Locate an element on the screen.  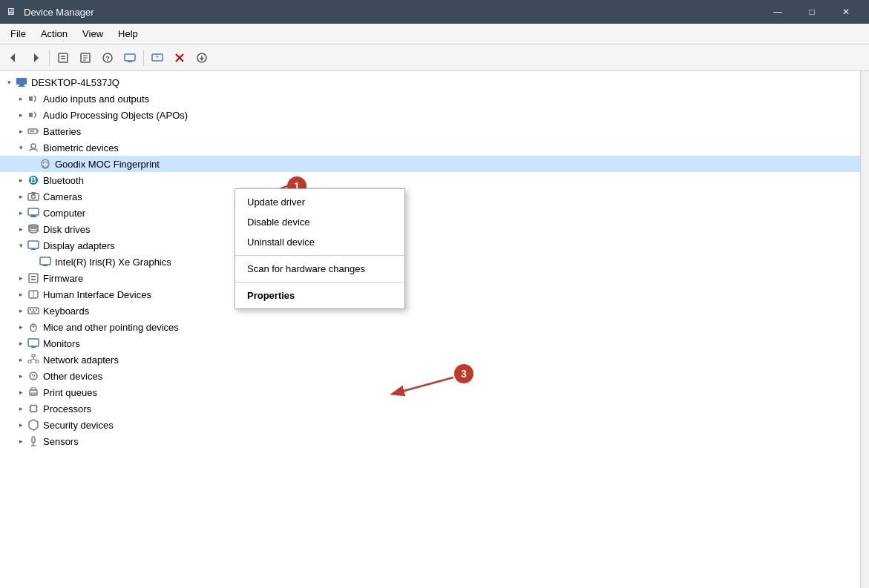
audio-icon is located at coordinates (33, 99).